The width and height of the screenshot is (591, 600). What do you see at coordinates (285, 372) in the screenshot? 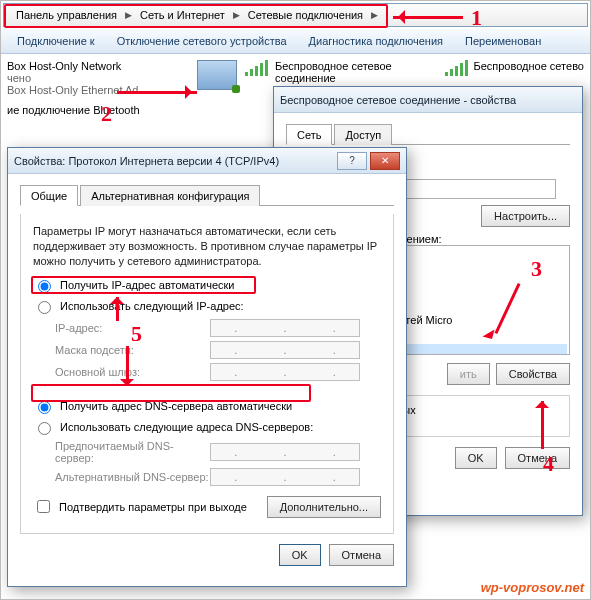
I see `gateway-input: ...` at bounding box center [285, 372].